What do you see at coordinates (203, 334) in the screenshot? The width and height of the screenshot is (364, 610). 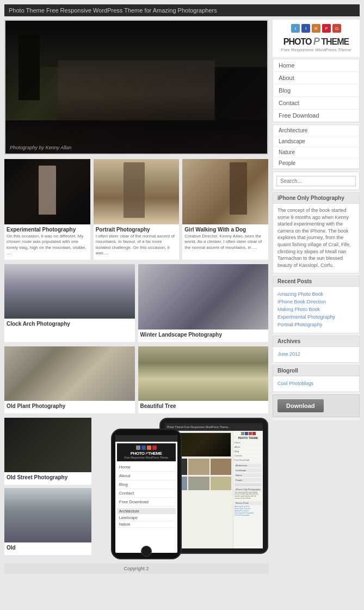 I see `photo-title-5: Winter Landscape Photography` at bounding box center [203, 334].